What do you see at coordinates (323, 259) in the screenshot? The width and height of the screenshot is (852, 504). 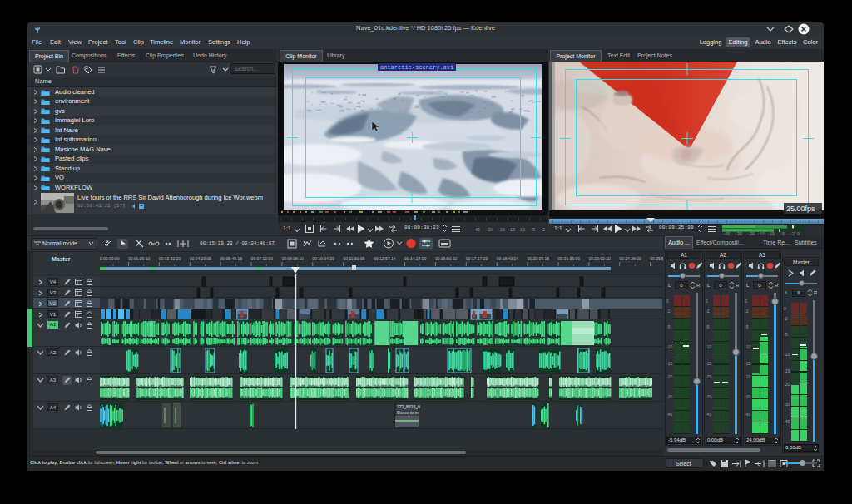 I see `svg-text: 00:10:04:20` at bounding box center [323, 259].